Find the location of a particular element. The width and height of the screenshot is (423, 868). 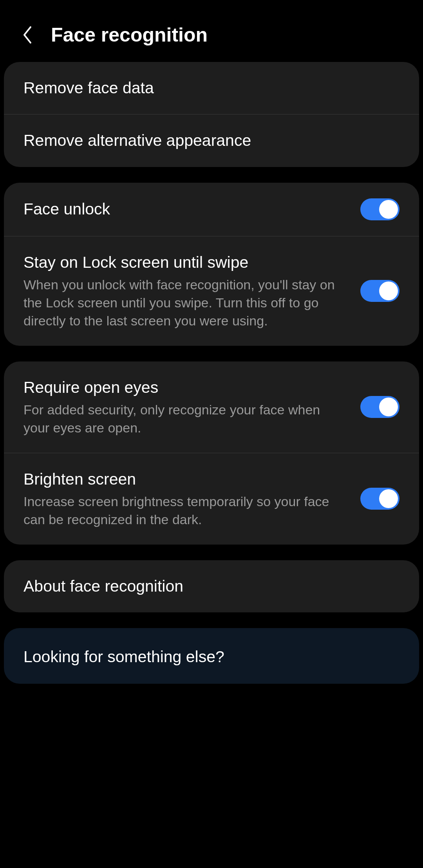

row-remove-face-data: Remove face data is located at coordinates (212, 88).